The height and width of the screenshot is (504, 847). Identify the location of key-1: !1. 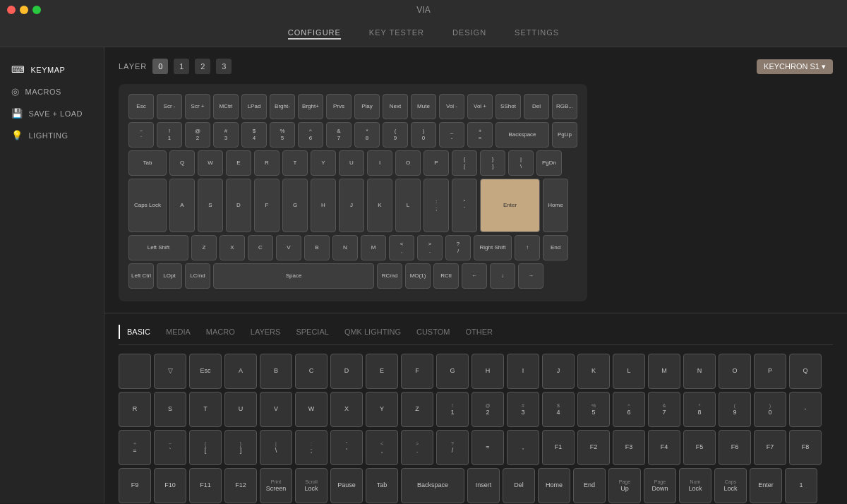
(169, 135).